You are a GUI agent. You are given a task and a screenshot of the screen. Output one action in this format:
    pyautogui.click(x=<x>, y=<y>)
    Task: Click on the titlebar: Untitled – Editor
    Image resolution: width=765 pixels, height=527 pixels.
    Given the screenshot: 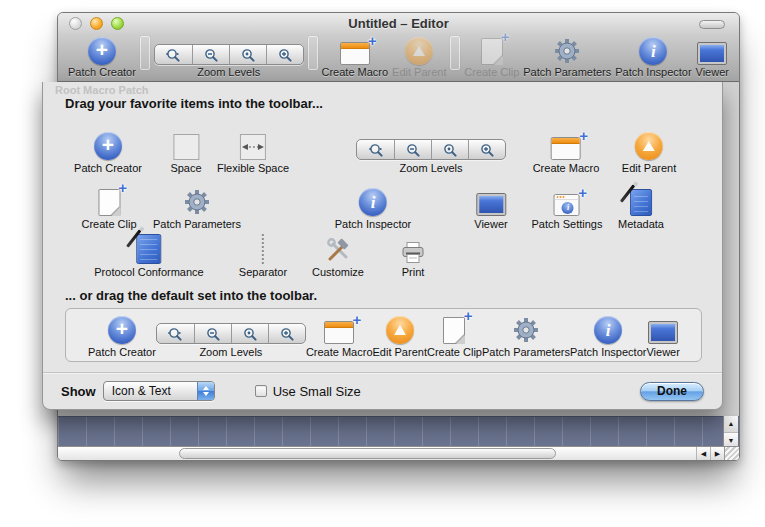 What is the action you would take?
    pyautogui.click(x=398, y=24)
    